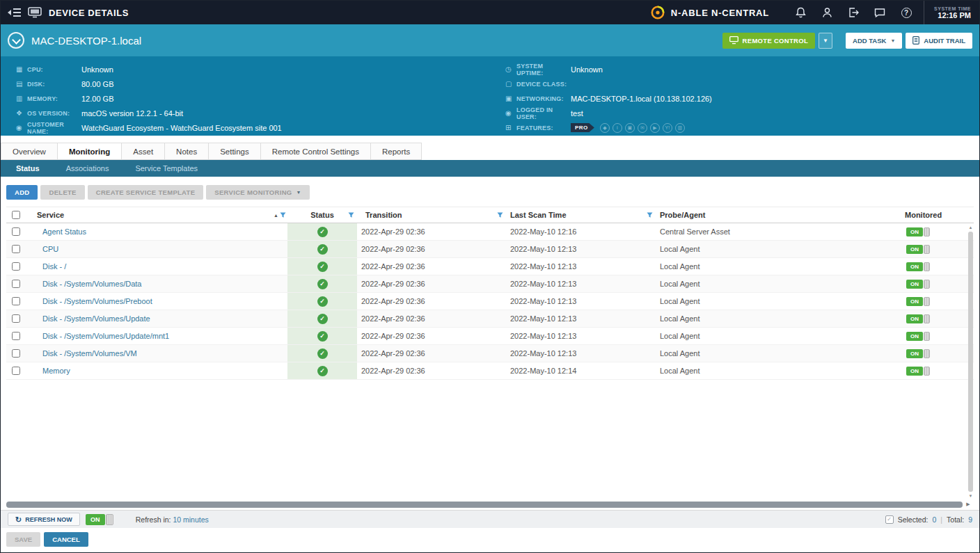 The height and width of the screenshot is (553, 980). I want to click on tab-settings: Settings, so click(235, 152).